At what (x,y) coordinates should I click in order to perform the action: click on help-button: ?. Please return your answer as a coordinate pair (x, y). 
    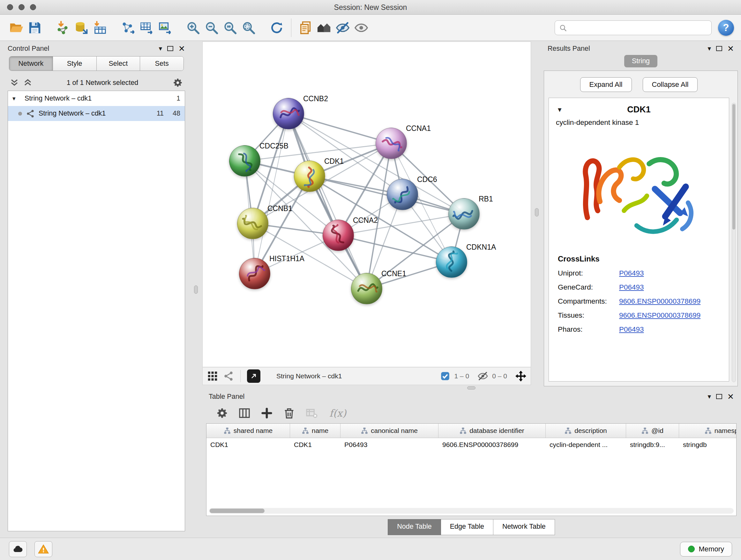
    Looking at the image, I should click on (726, 28).